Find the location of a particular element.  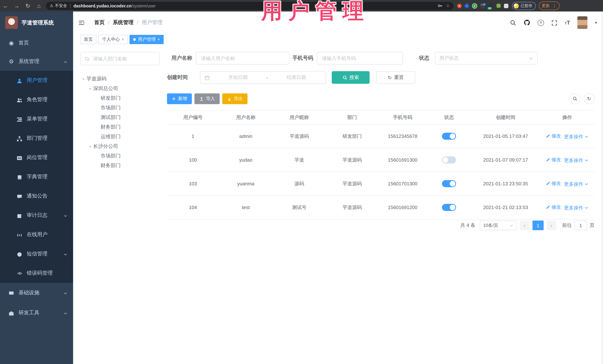

browser-menu-icon: ⋮ is located at coordinates (555, 6).